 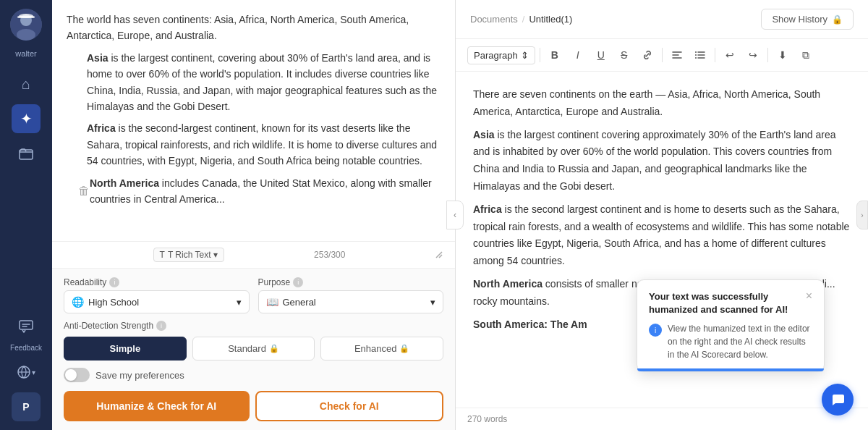 I want to click on save-preferences-toggle, so click(x=77, y=375).